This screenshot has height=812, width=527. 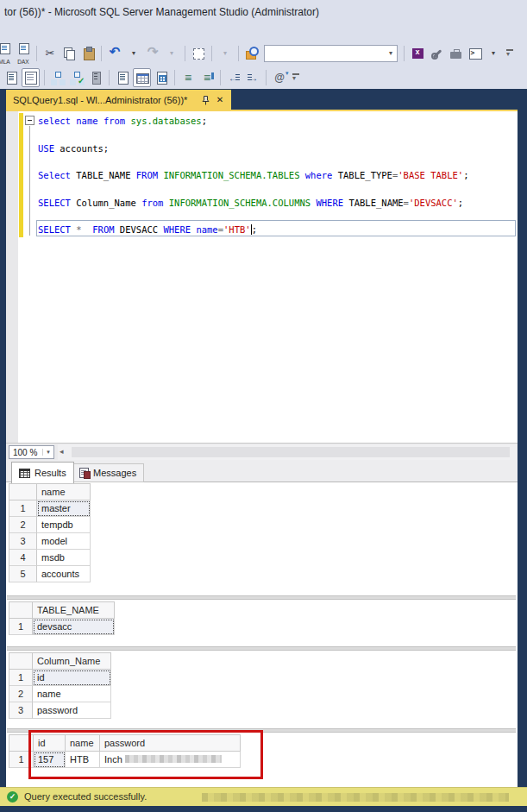 I want to click on document-tab-sqlquery1: SQLQuery1.sql - Wl...Administrator (56))…, so click(x=119, y=100).